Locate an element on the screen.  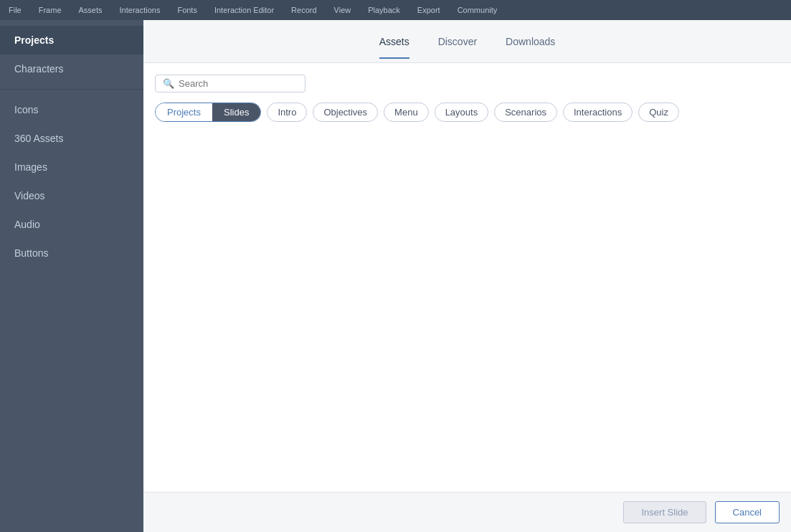
filter-pill-interactions: Interactions is located at coordinates (598, 112).